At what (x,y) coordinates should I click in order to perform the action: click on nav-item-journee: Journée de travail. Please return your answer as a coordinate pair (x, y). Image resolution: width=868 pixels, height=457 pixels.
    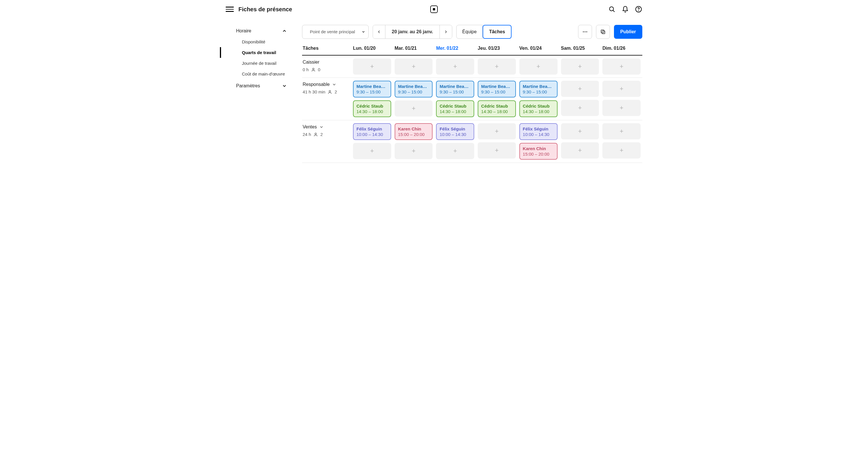
    Looking at the image, I should click on (257, 63).